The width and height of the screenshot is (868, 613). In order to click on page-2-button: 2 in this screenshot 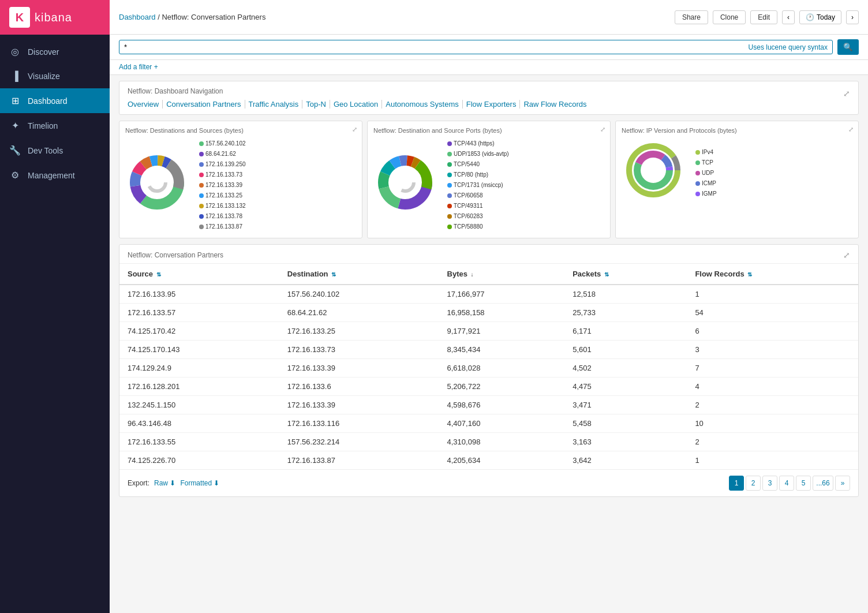, I will do `click(753, 483)`.